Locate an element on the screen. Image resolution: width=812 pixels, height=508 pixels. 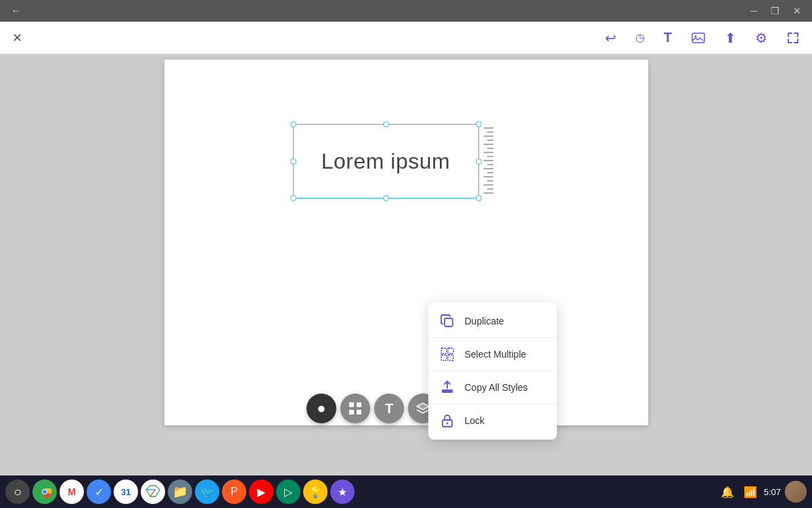
back-button: ← is located at coordinates (16, 11).